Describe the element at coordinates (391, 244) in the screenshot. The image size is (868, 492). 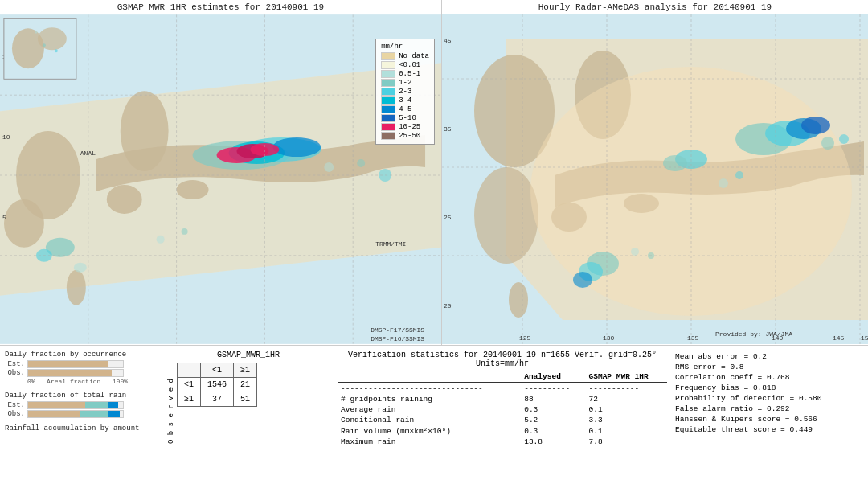
I see `svg-text: TRMM/TMI` at that location.